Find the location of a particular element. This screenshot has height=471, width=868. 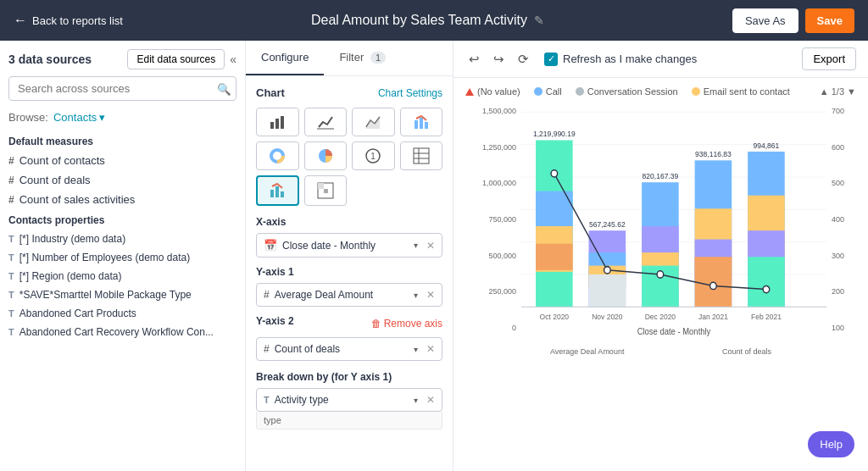

pagination: ▲ 1/3 ▼ is located at coordinates (837, 91).